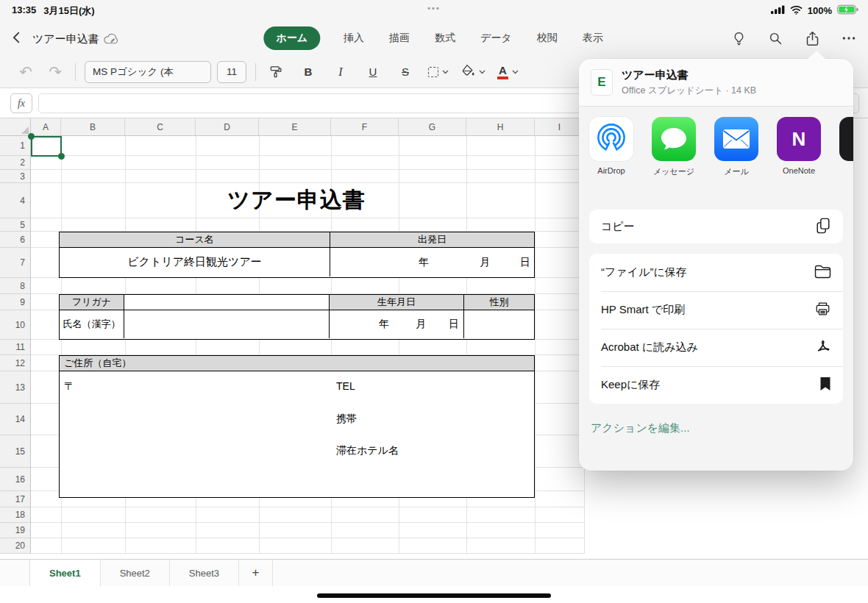 Image resolution: width=868 pixels, height=603 pixels. What do you see at coordinates (499, 302) in the screenshot?
I see `cell-gender-header: 性別` at bounding box center [499, 302].